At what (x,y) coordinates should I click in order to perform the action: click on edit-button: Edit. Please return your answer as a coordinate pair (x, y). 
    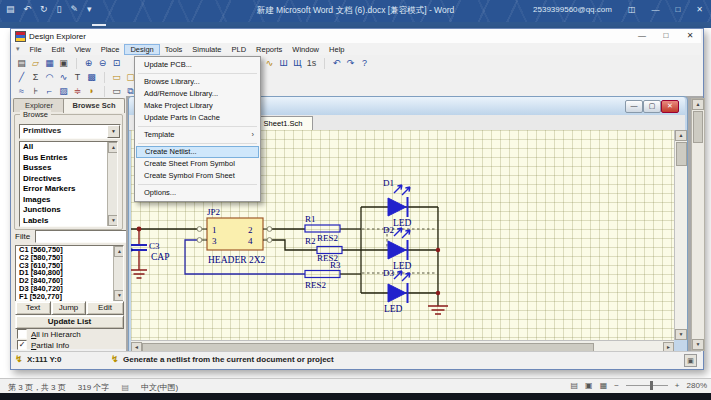
    Looking at the image, I should click on (105, 308).